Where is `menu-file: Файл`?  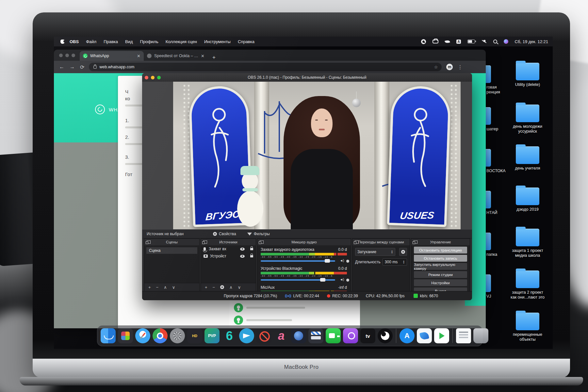 menu-file: Файл is located at coordinates (91, 42).